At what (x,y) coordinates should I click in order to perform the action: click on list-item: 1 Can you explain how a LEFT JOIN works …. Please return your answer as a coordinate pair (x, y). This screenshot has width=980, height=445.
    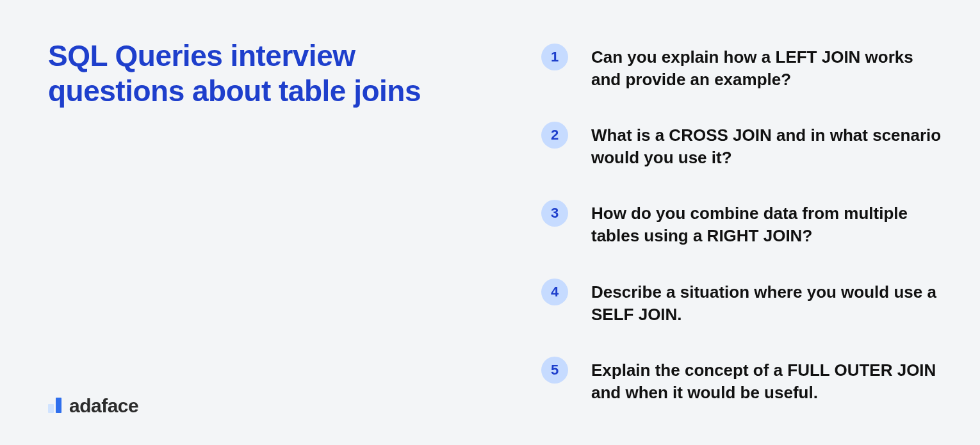
    Looking at the image, I should click on (742, 67).